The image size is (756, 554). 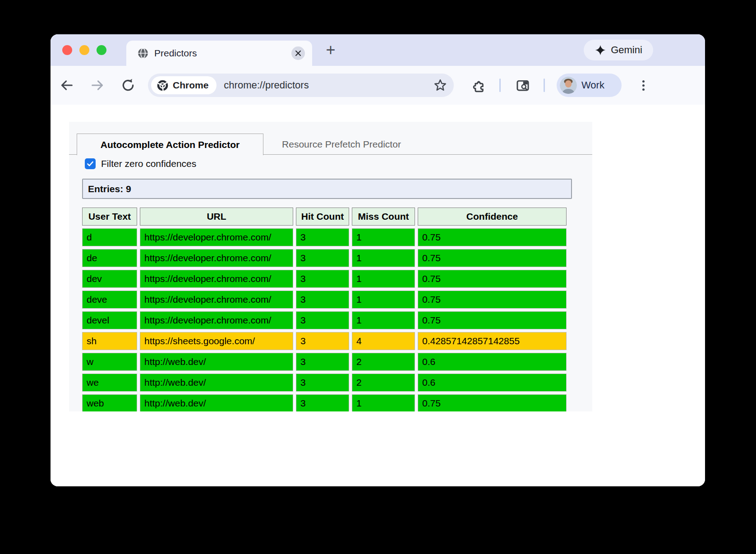 I want to click on table-header-row: User Text URL Hit Count Miss Count Confi…, so click(x=324, y=217).